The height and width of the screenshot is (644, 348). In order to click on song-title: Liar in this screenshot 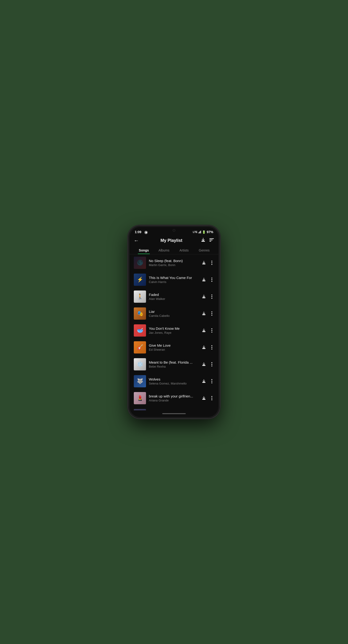, I will do `click(174, 312)`.